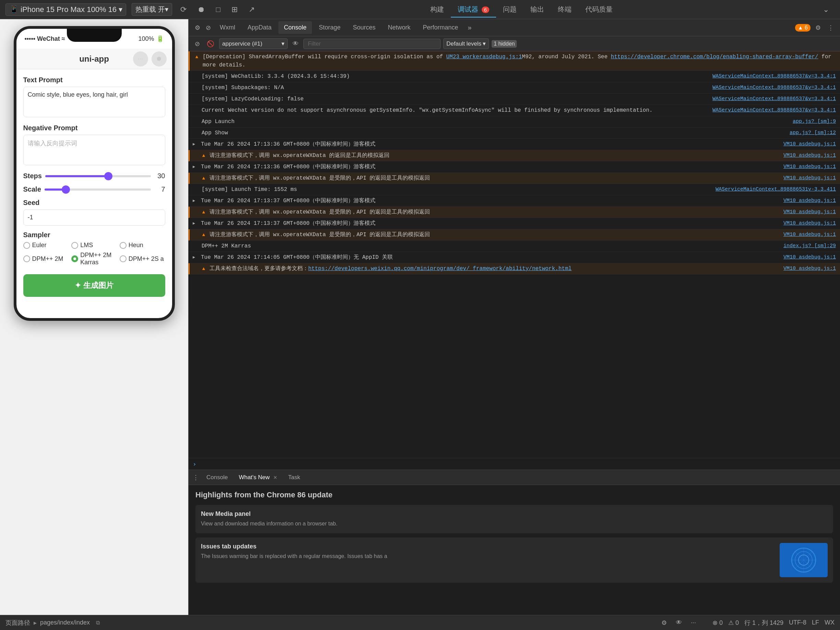 This screenshot has height=630, width=840. I want to click on devtools-menu-icon: ⋮, so click(831, 28).